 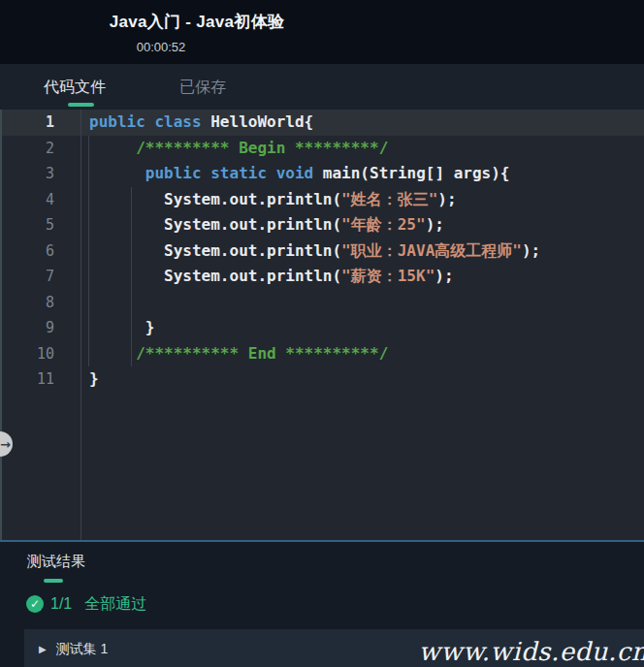 What do you see at coordinates (41, 302) in the screenshot?
I see `line-number: 8` at bounding box center [41, 302].